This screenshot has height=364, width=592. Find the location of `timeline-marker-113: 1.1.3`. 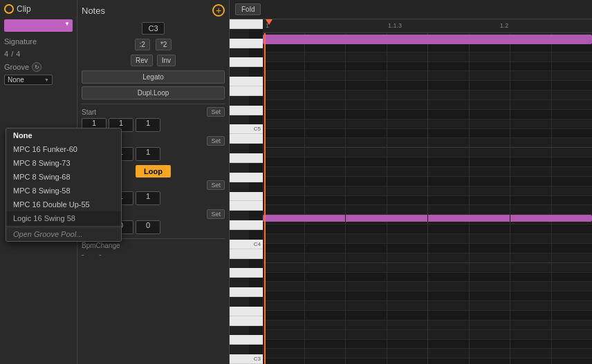

timeline-marker-113: 1.1.3 is located at coordinates (395, 26).